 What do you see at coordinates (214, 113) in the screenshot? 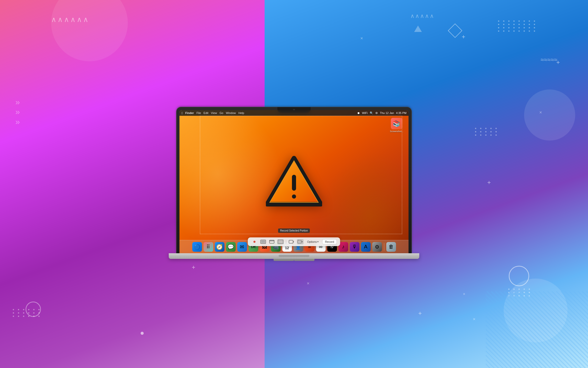
I see `menu-view: View` at bounding box center [214, 113].